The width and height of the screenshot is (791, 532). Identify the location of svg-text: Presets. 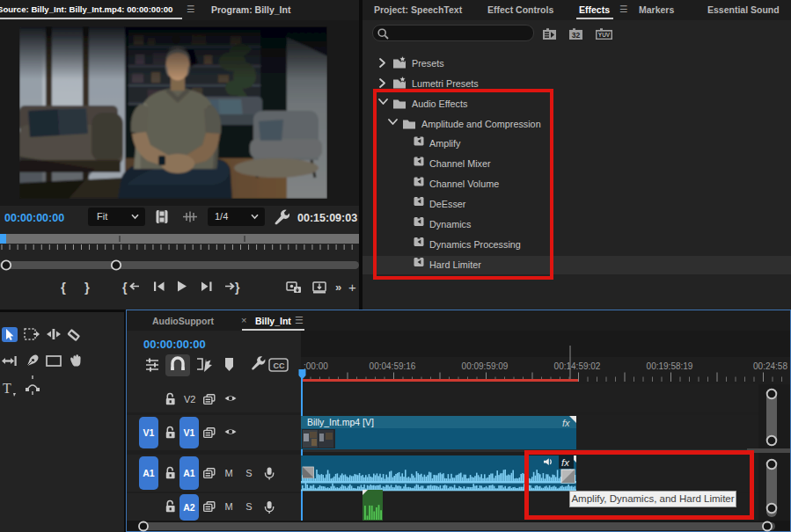
(428, 63).